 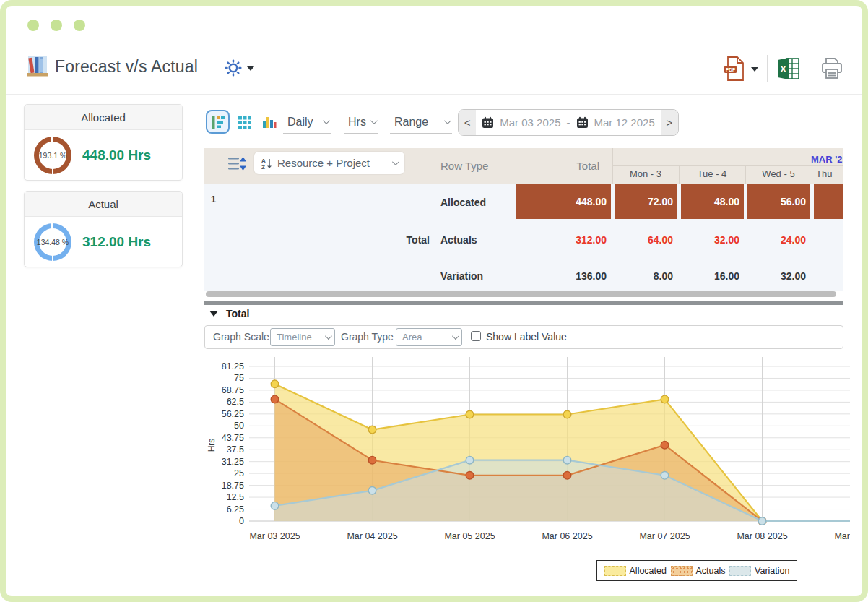 What do you see at coordinates (103, 204) in the screenshot?
I see `actual-card-title: Actual` at bounding box center [103, 204].